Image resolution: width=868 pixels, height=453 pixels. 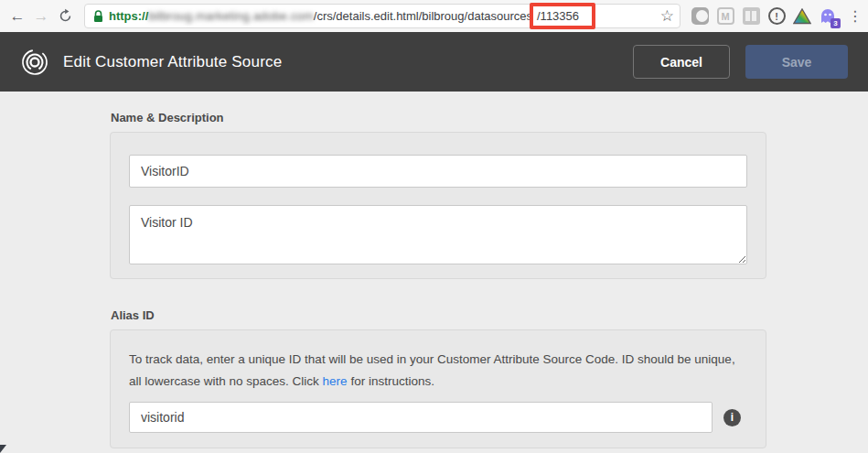 I want to click on instructions-text-after: for instructions., so click(x=391, y=381).